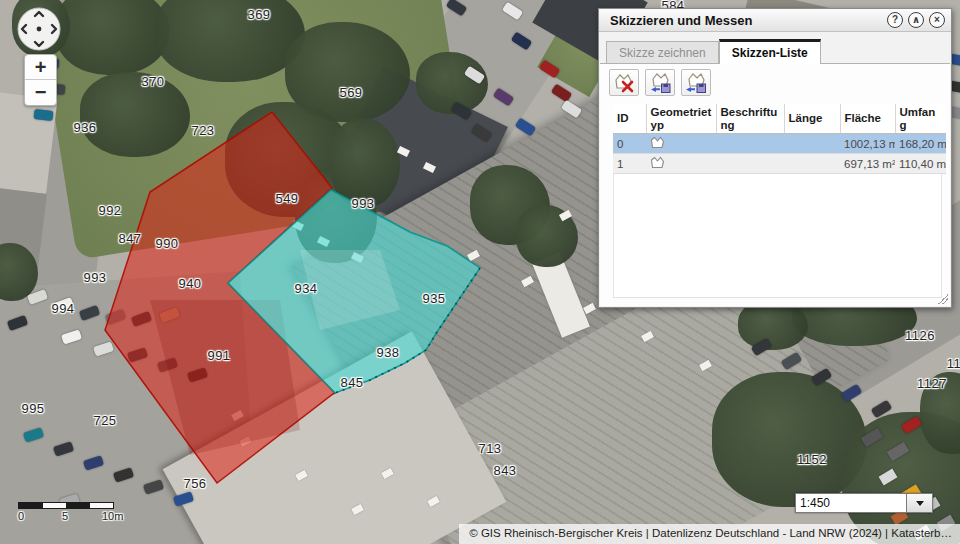  Describe the element at coordinates (895, 20) in the screenshot. I see `help-button: ?` at that location.